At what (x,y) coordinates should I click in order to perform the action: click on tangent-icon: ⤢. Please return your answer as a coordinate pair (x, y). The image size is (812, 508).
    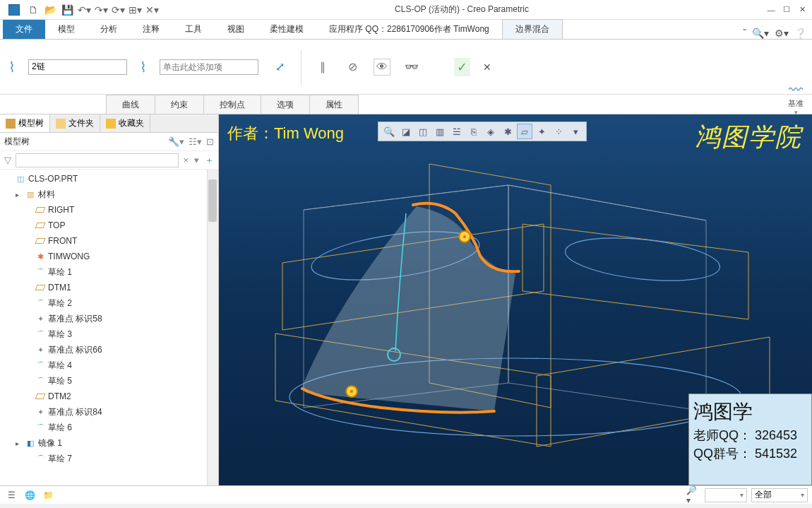
    Looking at the image, I should click on (280, 67).